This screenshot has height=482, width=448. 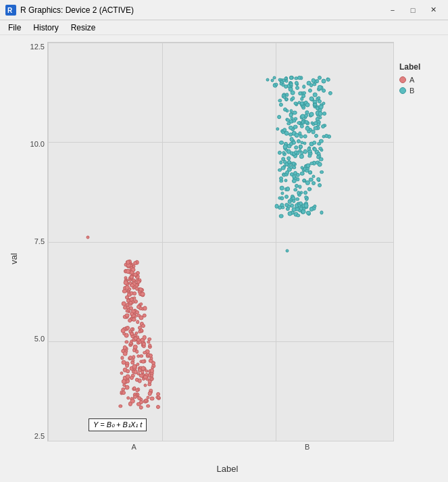 What do you see at coordinates (224, 28) in the screenshot?
I see `menu-bar: File History Resize` at bounding box center [224, 28].